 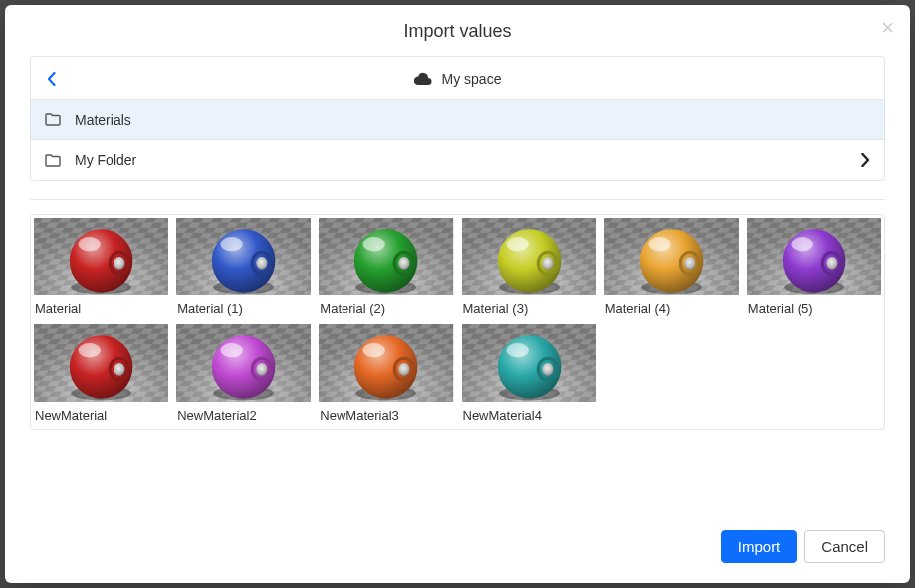 What do you see at coordinates (530, 267) in the screenshot?
I see `material-tile: Material (3)` at bounding box center [530, 267].